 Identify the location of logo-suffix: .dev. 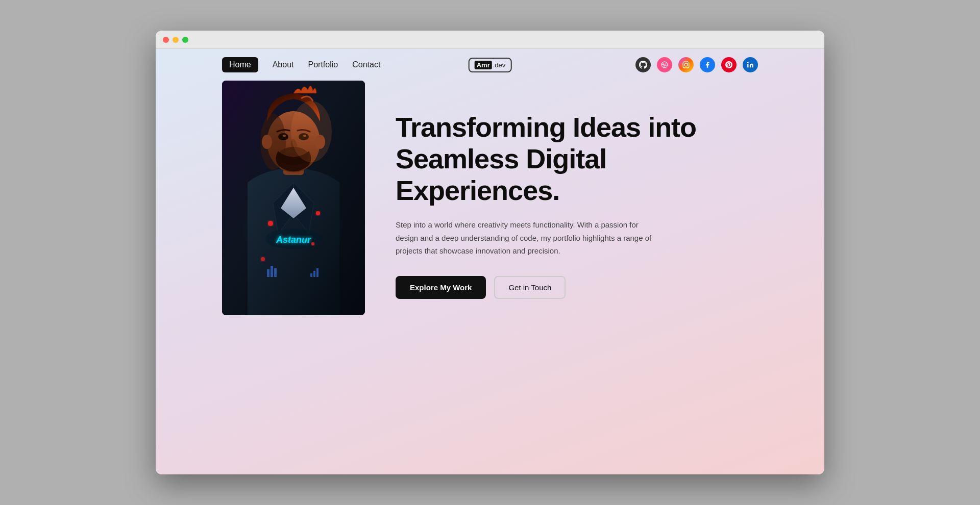
(499, 65).